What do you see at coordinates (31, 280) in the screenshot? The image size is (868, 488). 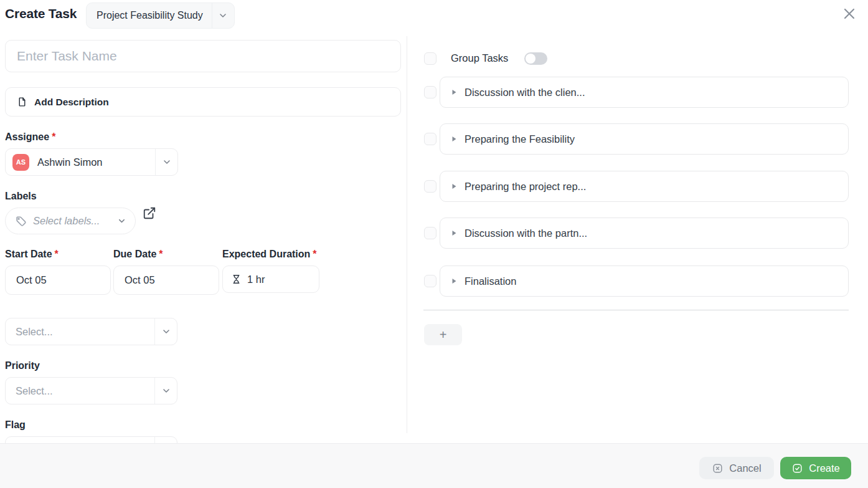 I see `start-date-value: Oct 05` at bounding box center [31, 280].